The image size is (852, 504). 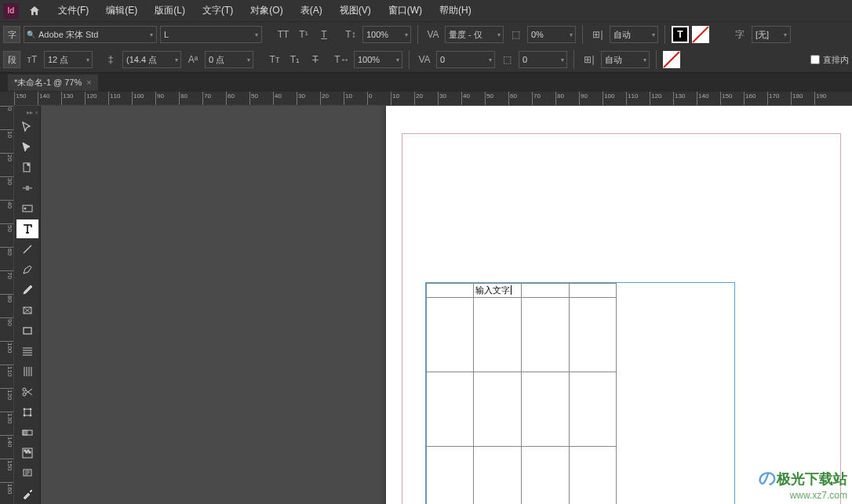 I want to click on menu-window: 窗口(W), so click(x=405, y=11).